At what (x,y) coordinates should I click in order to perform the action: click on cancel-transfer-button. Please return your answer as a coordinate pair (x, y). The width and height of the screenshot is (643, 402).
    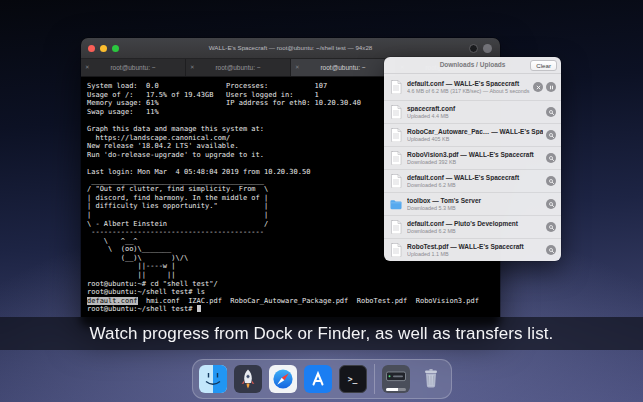
    Looking at the image, I should click on (538, 87).